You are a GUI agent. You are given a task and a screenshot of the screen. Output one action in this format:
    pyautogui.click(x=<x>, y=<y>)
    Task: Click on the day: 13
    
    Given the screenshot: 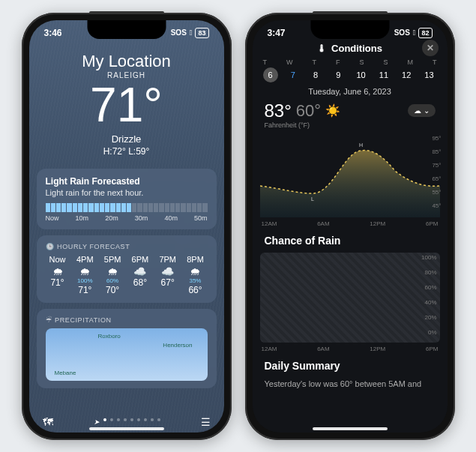 What is the action you would take?
    pyautogui.click(x=429, y=75)
    